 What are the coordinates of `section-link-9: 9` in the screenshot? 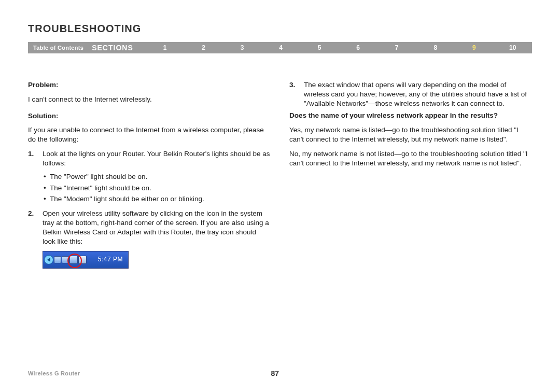 It's located at (474, 48).